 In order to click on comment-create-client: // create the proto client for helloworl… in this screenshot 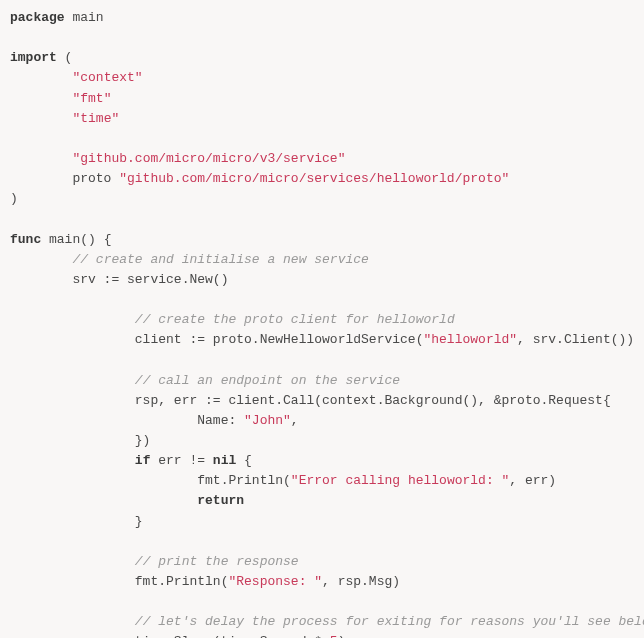, I will do `click(295, 320)`.